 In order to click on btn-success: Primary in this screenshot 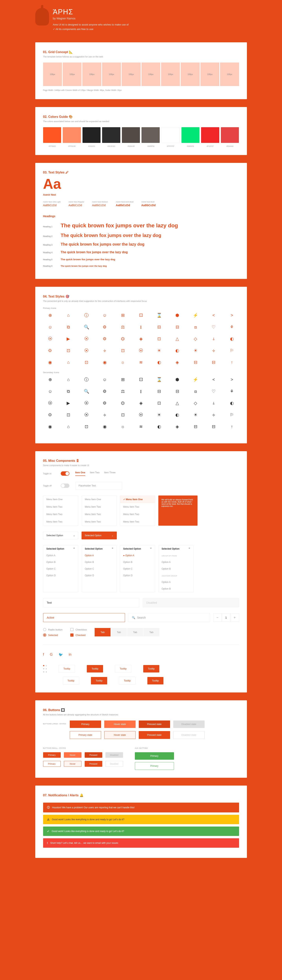, I will do `click(155, 756)`.